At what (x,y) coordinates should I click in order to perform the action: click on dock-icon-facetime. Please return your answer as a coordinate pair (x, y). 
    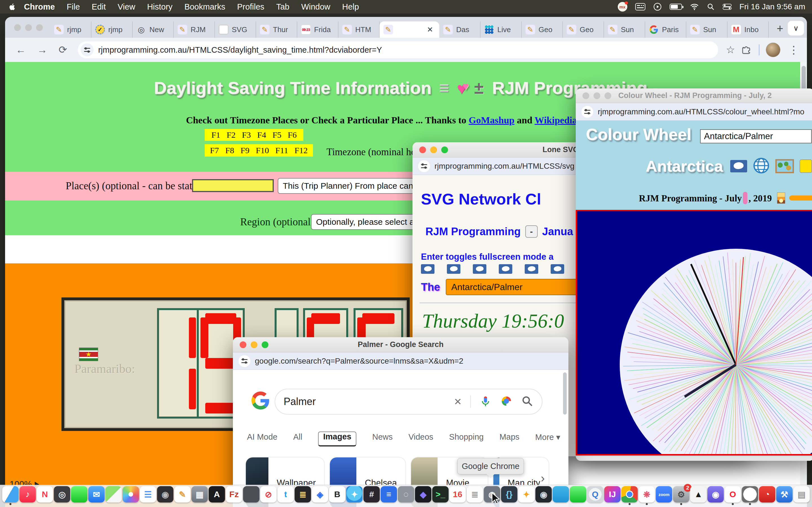
    Looking at the image, I should click on (578, 494).